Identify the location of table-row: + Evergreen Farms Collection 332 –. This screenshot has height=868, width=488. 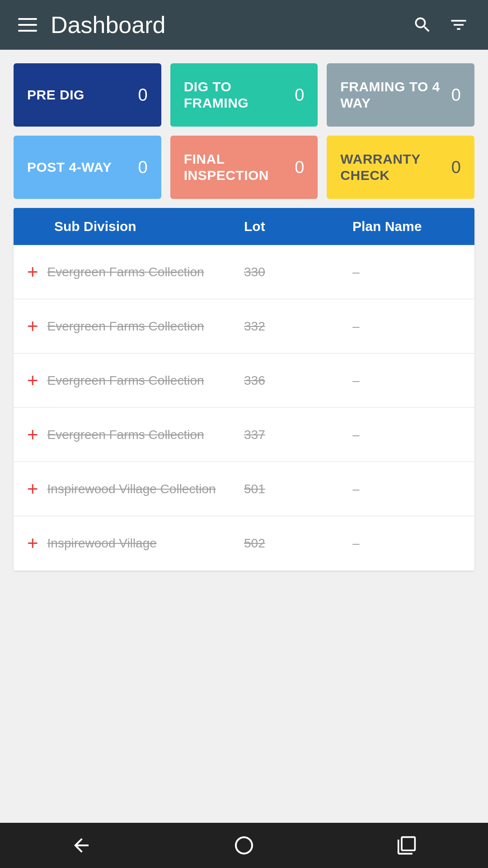
(244, 326).